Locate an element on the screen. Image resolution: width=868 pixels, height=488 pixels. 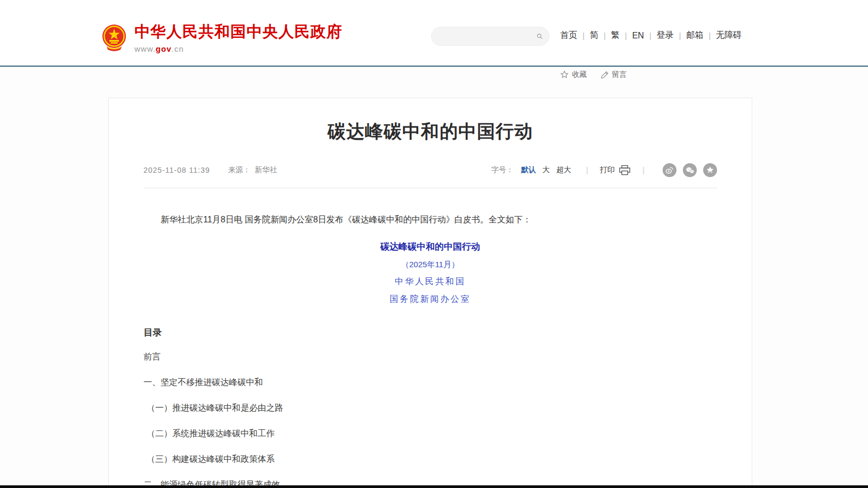
nav-item-traditional: 繁 is located at coordinates (615, 35).